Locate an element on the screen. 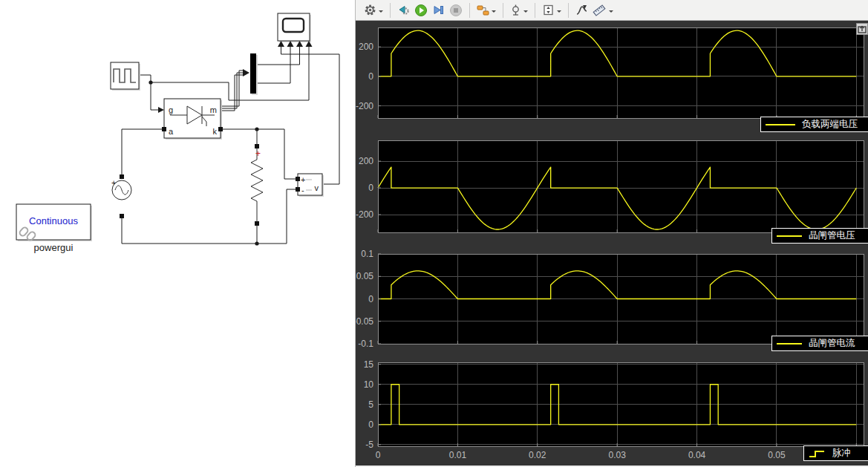 Image resolution: width=868 pixels, height=467 pixels. y-tick-label: 15 is located at coordinates (369, 365).